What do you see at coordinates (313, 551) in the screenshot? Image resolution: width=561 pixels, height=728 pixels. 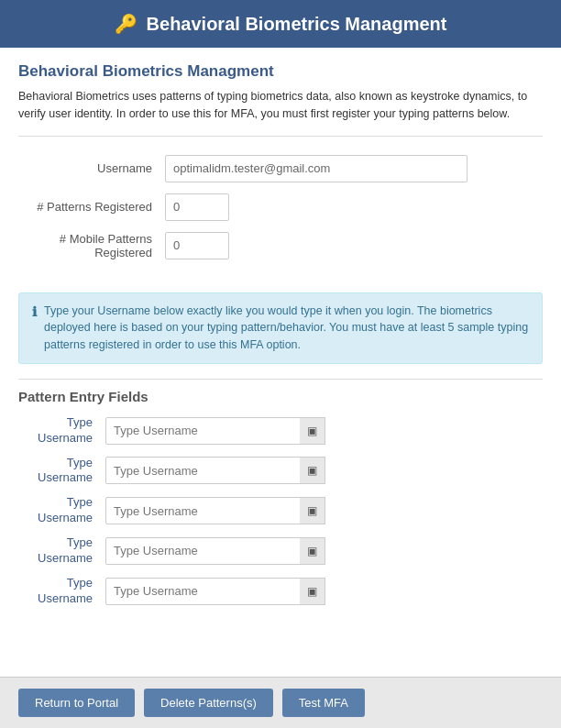 I see `pattern-input-icon-4: ▣` at bounding box center [313, 551].